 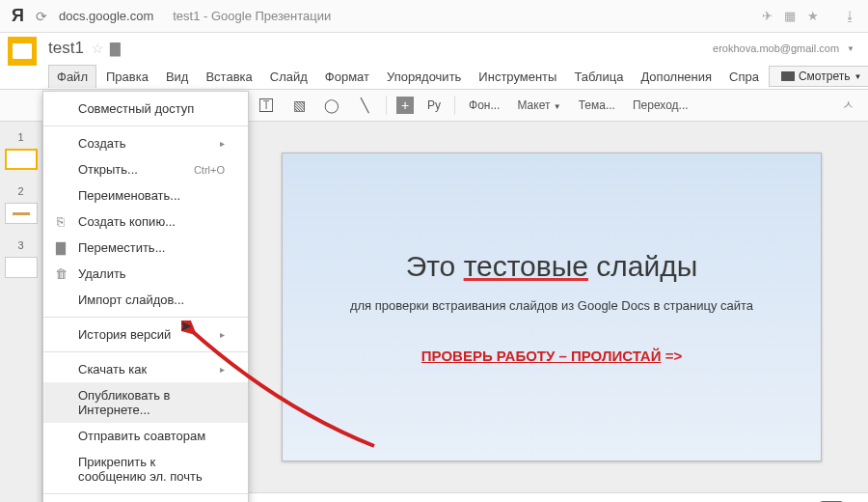 What do you see at coordinates (851, 15) in the screenshot?
I see `download-icon: ⭳` at bounding box center [851, 15].